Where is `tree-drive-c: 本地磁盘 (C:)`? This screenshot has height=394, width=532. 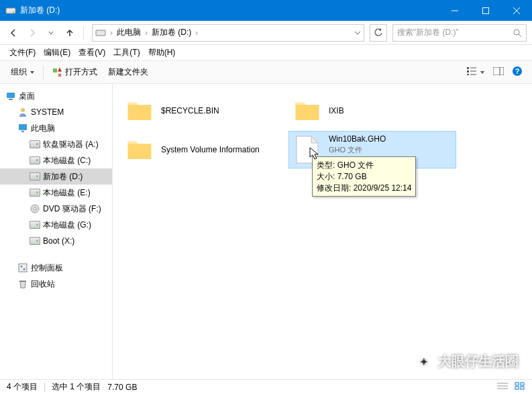
tree-drive-c: 本地磁盘 (C:) is located at coordinates (56, 160).